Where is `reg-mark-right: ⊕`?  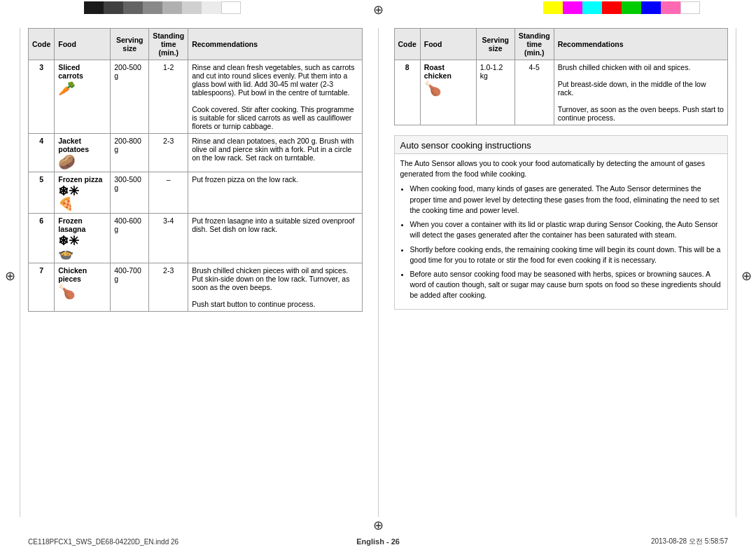 reg-mark-right: ⊕ is located at coordinates (746, 276).